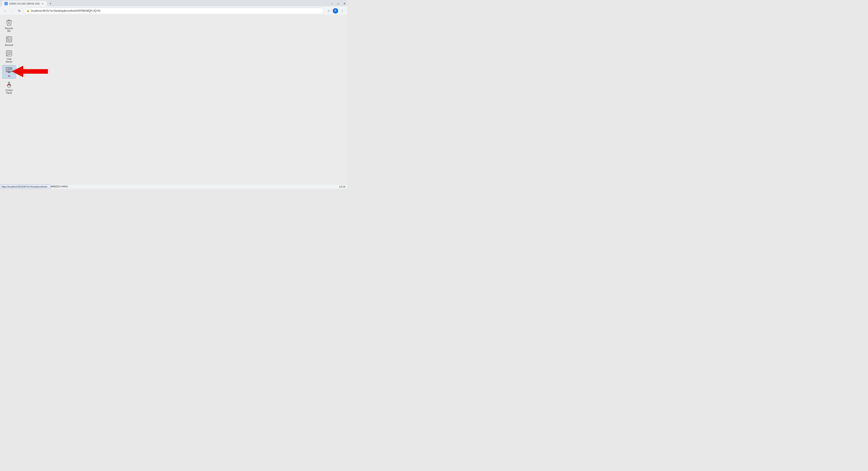 The width and height of the screenshot is (868, 471). I want to click on tab-title: OZEKI 10 (192.168.93.110), so click(24, 4).